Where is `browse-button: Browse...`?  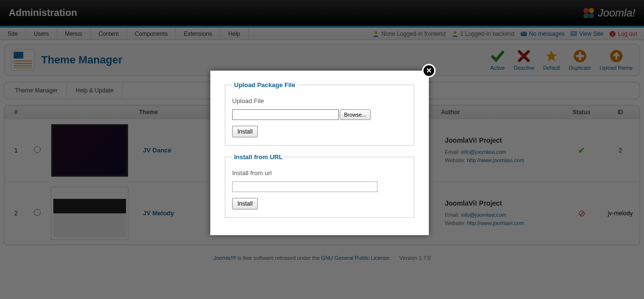
browse-button: Browse... is located at coordinates (355, 115).